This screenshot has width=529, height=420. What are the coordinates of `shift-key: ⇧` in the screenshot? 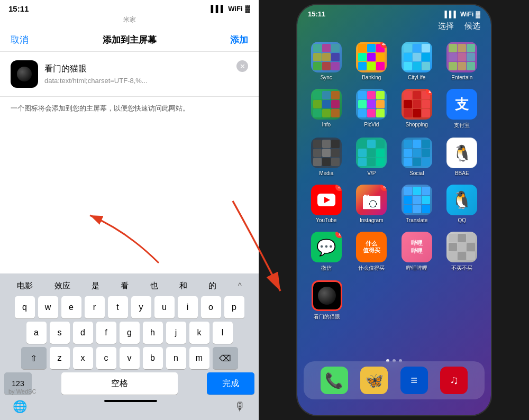 It's located at (34, 358).